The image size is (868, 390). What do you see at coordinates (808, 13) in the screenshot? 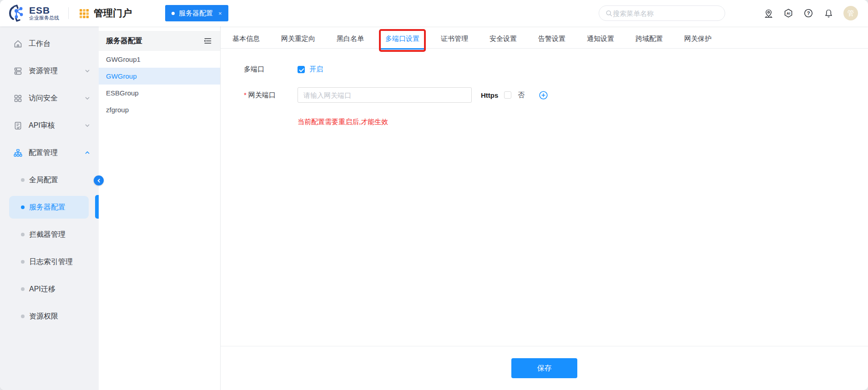
I see `help-icon: ?` at bounding box center [808, 13].